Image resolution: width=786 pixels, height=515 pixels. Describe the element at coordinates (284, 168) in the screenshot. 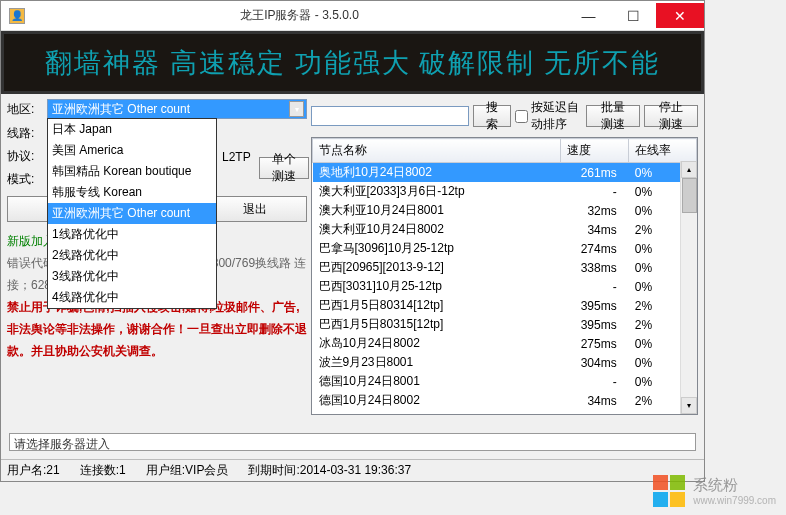

I see `single-test-button: 单个测速` at that location.